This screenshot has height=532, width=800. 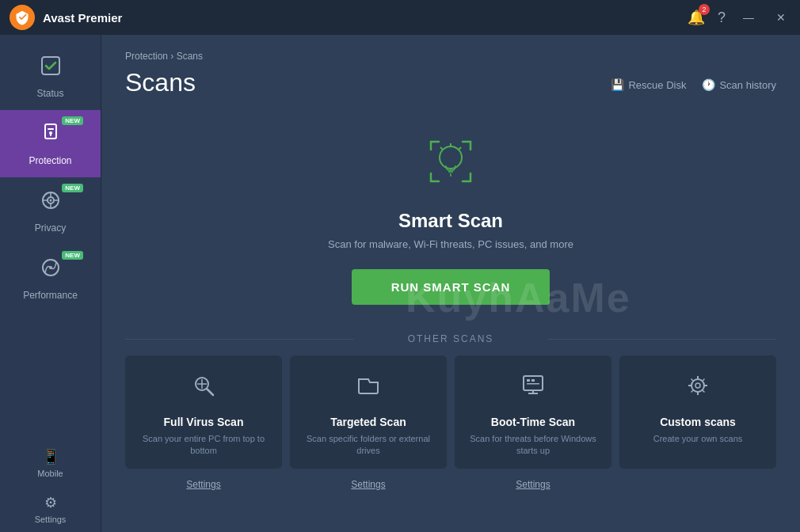 What do you see at coordinates (451, 287) in the screenshot?
I see `run-smart-scan-button: RUN SMART SCAN` at bounding box center [451, 287].